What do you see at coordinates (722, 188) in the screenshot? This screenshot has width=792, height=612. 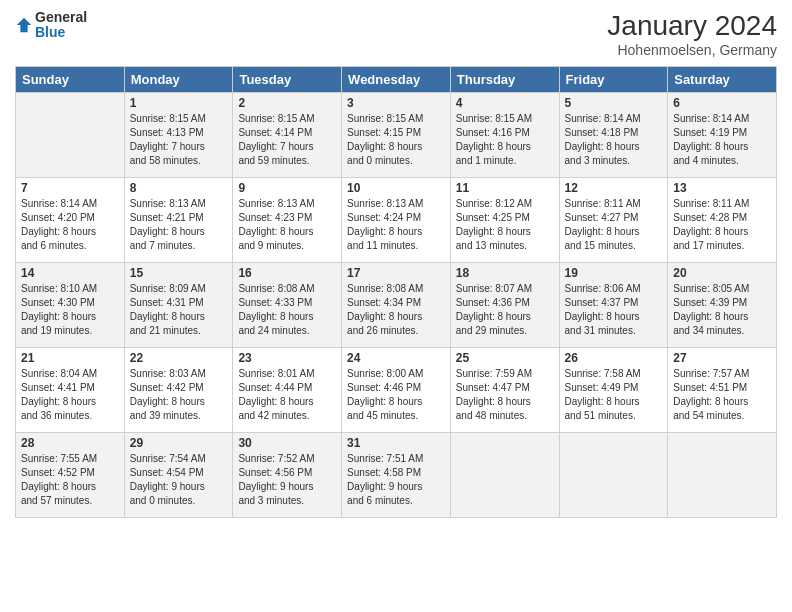 I see `day-number: 13` at bounding box center [722, 188].